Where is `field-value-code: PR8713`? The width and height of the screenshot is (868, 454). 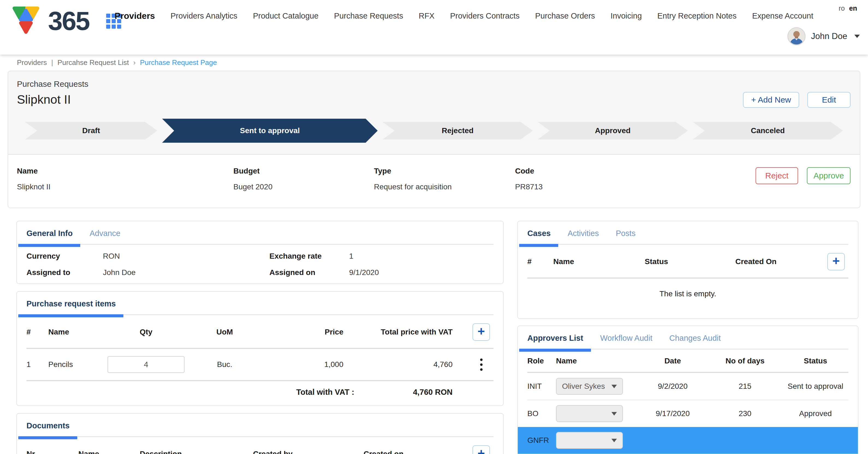 field-value-code: PR8713 is located at coordinates (636, 187).